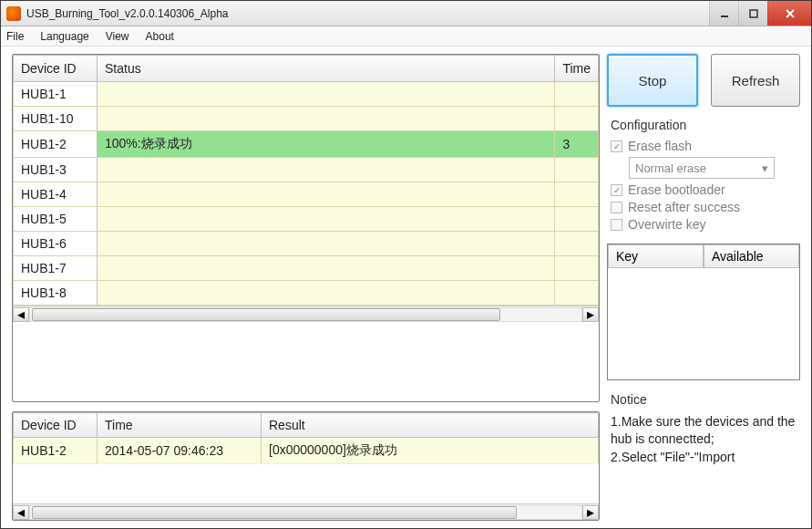 The height and width of the screenshot is (529, 812). I want to click on cell-device-id: HUB1-3, so click(56, 170).